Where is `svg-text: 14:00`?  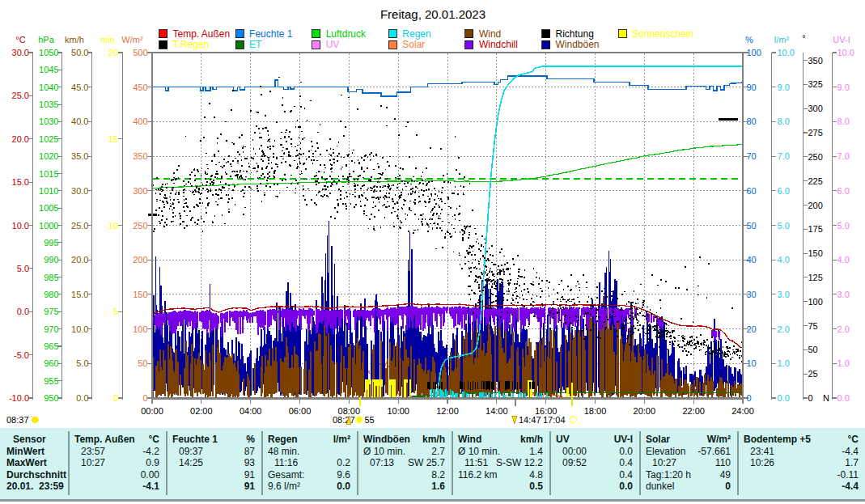 svg-text: 14:00 is located at coordinates (497, 411).